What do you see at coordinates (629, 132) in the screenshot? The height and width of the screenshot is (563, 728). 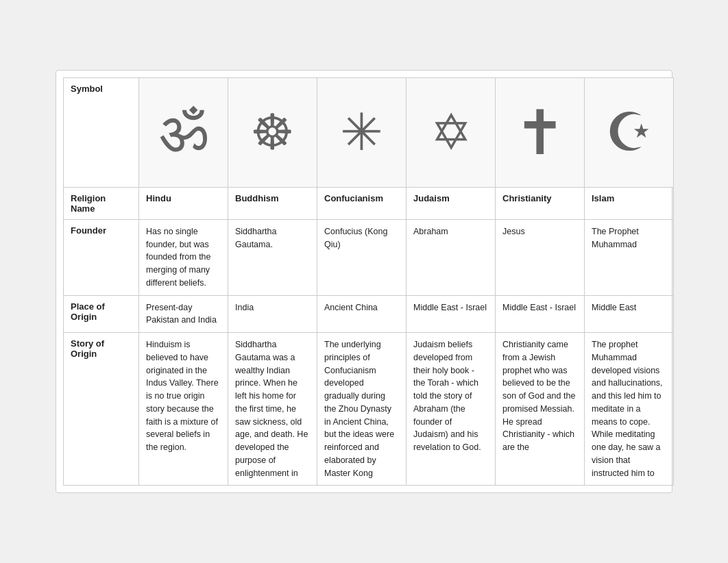 I see `islam-symbol-cell: ☪` at bounding box center [629, 132].